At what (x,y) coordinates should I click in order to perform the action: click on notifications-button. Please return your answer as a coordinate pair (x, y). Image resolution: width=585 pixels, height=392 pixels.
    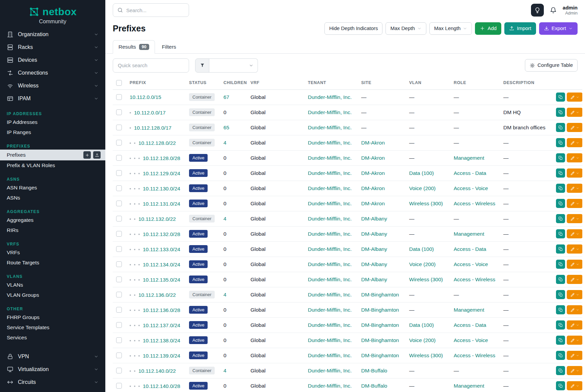
    Looking at the image, I should click on (553, 10).